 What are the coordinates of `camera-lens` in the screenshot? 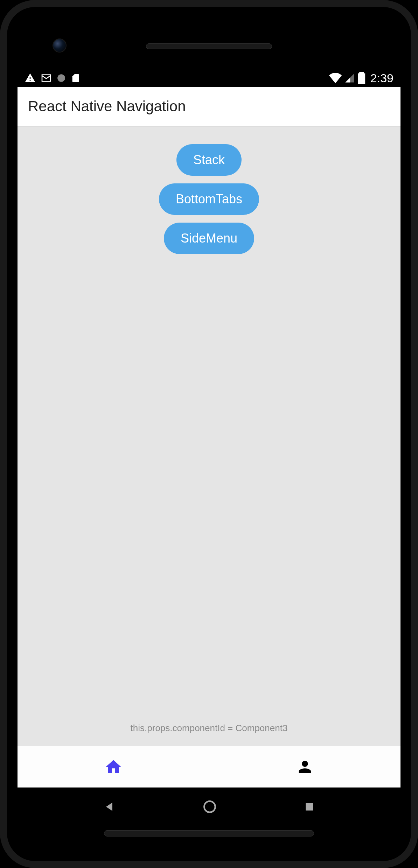 It's located at (60, 46).